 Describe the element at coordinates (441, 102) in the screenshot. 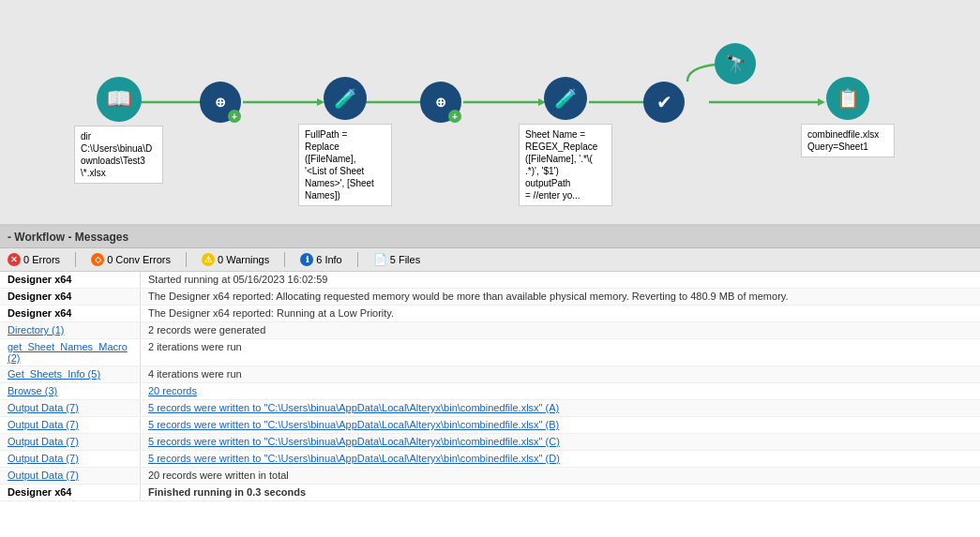

I see `node-join2: ⊕ +` at that location.